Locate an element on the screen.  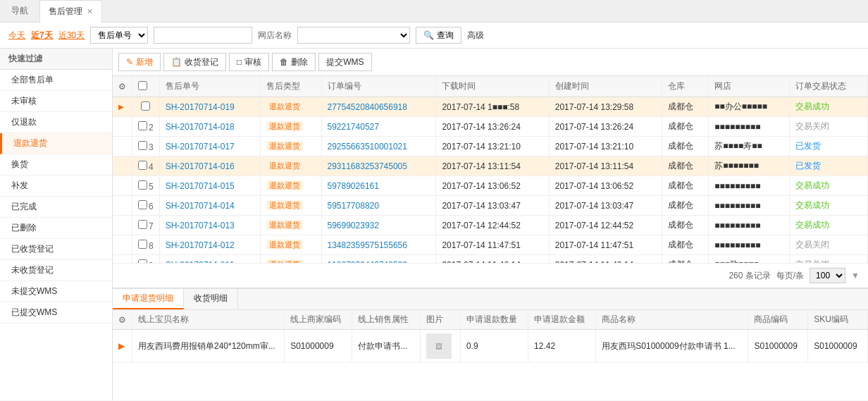
sidebar-item-3: 退款退货 is located at coordinates (56, 144).